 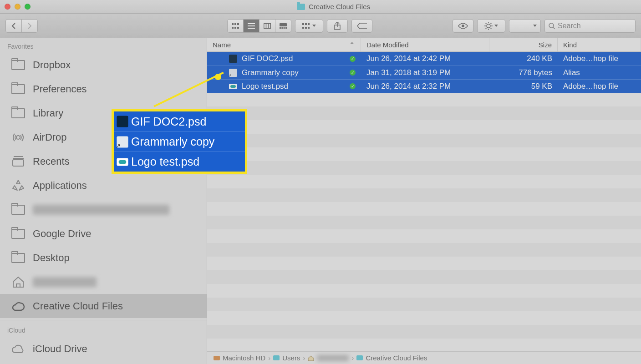 What do you see at coordinates (337, 26) in the screenshot?
I see `share-button` at bounding box center [337, 26].